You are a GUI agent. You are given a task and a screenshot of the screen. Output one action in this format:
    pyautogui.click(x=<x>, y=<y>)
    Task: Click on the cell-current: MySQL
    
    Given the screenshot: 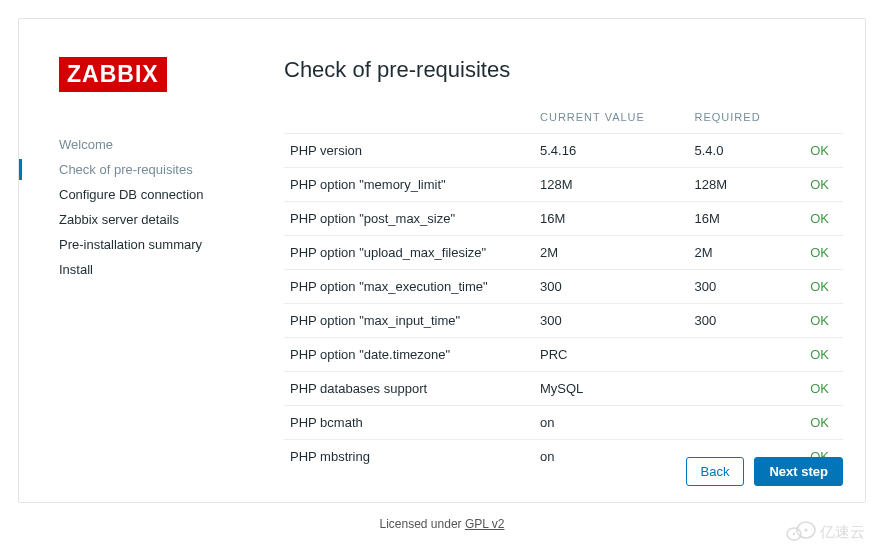 What is the action you would take?
    pyautogui.click(x=612, y=389)
    